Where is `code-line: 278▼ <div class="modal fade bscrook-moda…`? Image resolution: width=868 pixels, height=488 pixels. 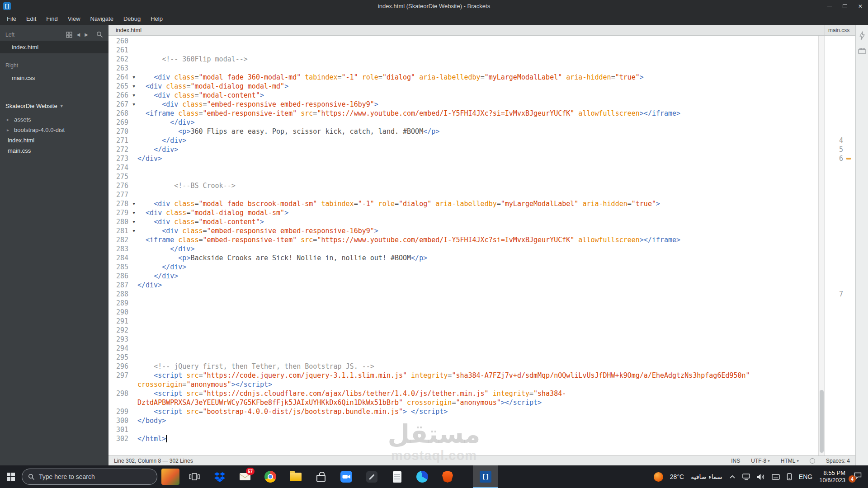 code-line: 278▼ <div class="modal fade bscrook-moda… is located at coordinates (463, 204).